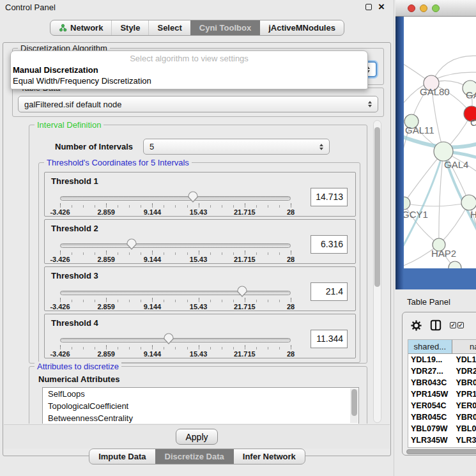 The width and height of the screenshot is (476, 476). What do you see at coordinates (189, 70) in the screenshot?
I see `dropdown-option-manual: Manual Discretization` at bounding box center [189, 70].